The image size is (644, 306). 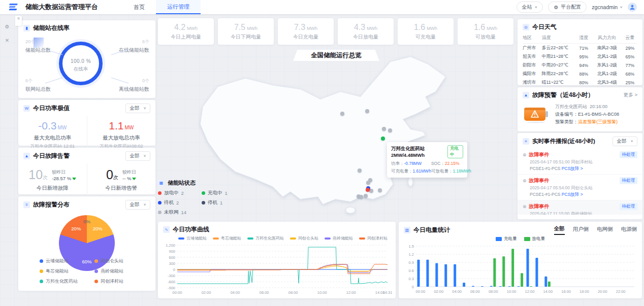 I want to click on distribution-filter-select: 全部 ∨, so click(x=138, y=205).